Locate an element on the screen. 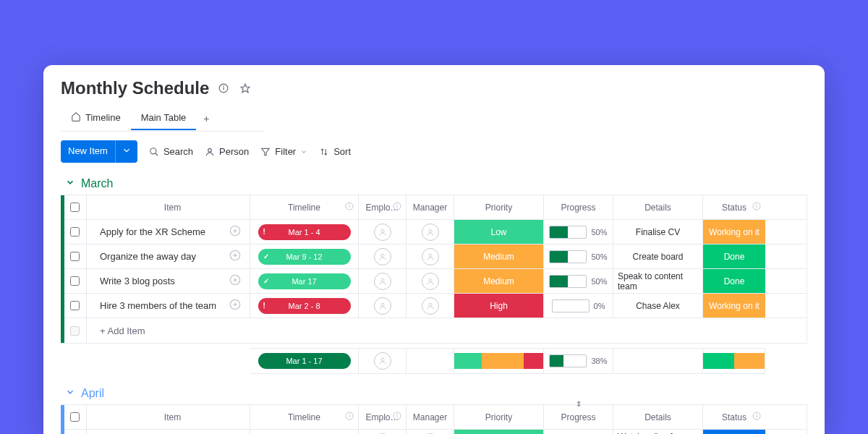 Image resolution: width=868 pixels, height=434 pixels. group-header: March is located at coordinates (434, 184).